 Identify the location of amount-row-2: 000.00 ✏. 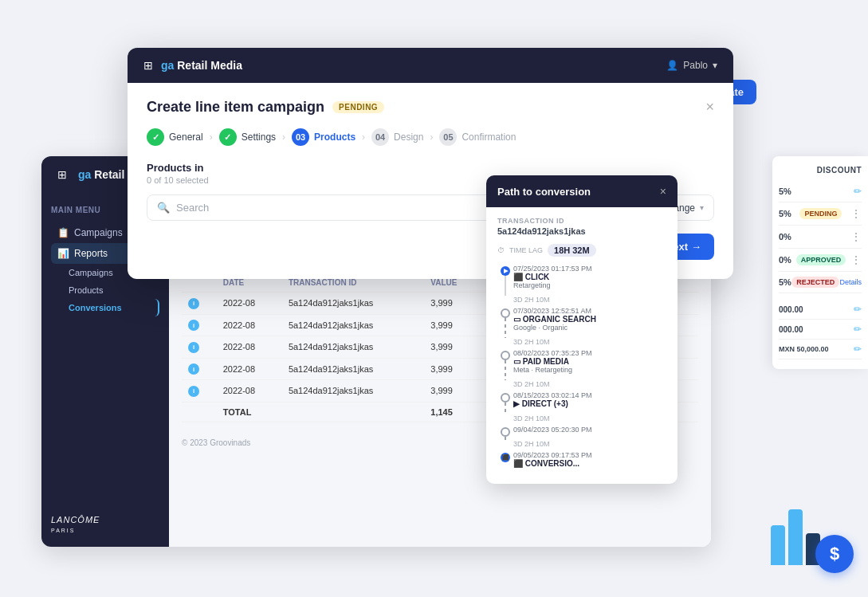
(820, 330).